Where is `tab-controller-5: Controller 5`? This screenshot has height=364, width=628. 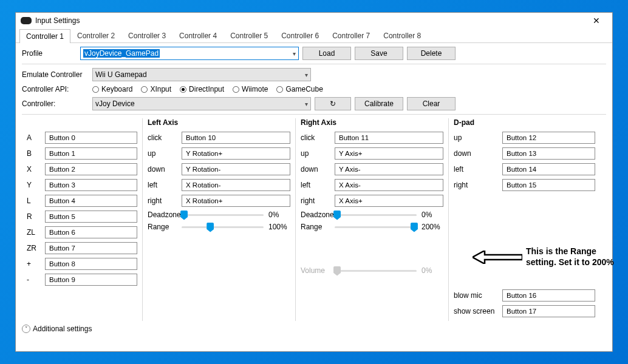 tab-controller-5: Controller 5 is located at coordinates (249, 35).